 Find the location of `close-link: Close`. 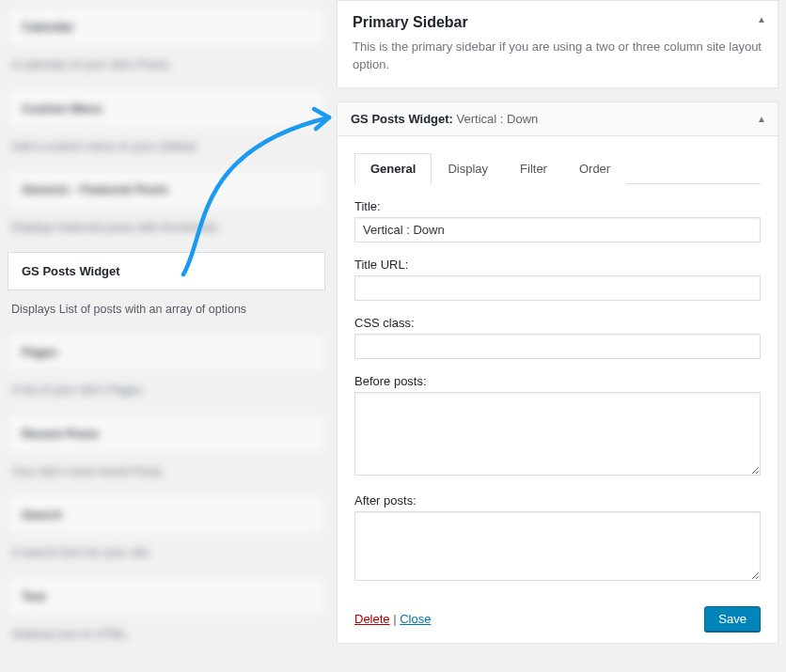

close-link: Close is located at coordinates (416, 618).